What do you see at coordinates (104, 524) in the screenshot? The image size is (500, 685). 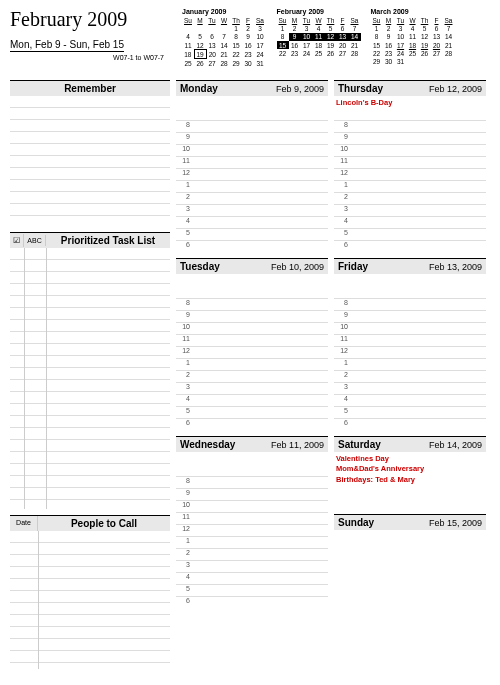 I see `people-title: People to Call` at bounding box center [104, 524].